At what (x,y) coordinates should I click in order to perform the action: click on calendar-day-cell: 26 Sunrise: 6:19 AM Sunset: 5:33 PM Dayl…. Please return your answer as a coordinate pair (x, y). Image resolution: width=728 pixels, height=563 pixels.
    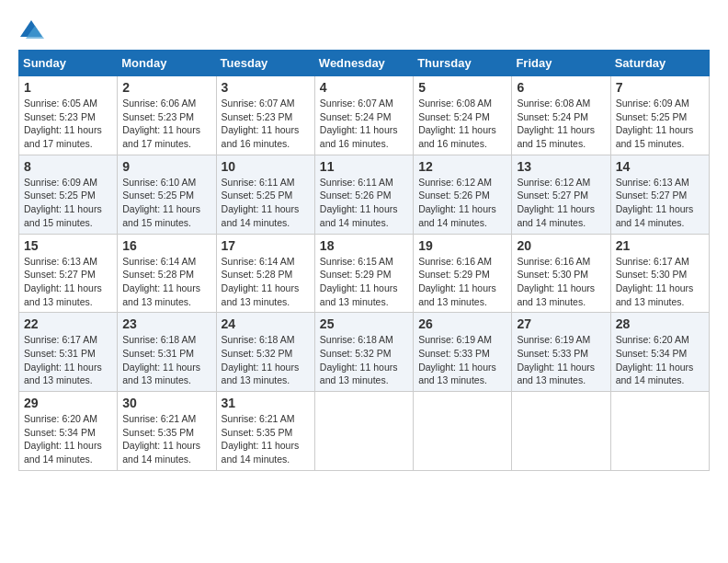
    Looking at the image, I should click on (463, 352).